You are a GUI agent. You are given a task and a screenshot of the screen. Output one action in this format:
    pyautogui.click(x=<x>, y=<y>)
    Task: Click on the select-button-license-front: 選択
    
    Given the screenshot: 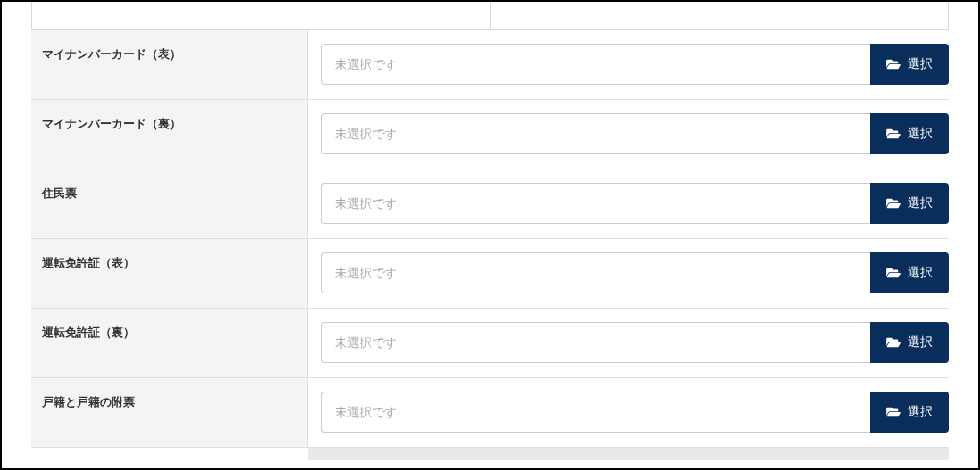 What is the action you would take?
    pyautogui.click(x=909, y=273)
    